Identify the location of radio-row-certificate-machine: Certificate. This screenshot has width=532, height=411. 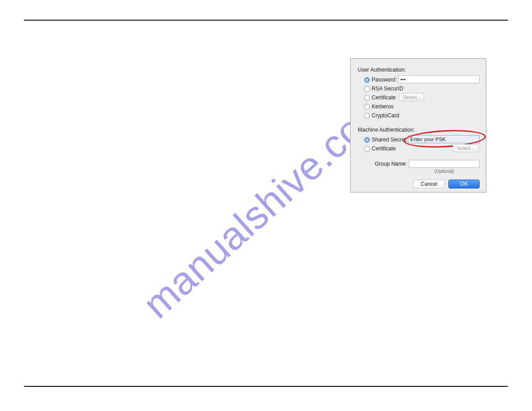
(380, 149).